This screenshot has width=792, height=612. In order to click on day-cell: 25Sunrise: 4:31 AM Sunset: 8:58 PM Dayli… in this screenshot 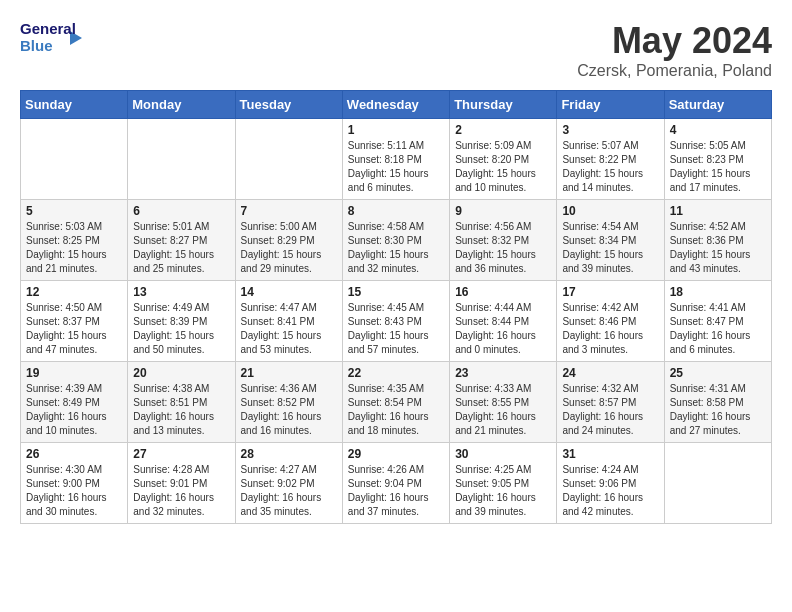, I will do `click(718, 402)`.